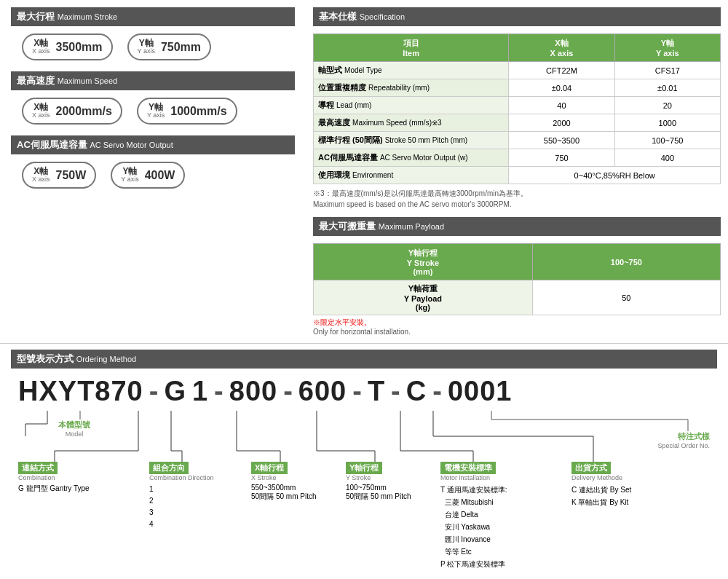 The height and width of the screenshot is (579, 728). Describe the element at coordinates (667, 48) in the screenshot. I see `col-y-header: Y軸 Y axis` at that location.